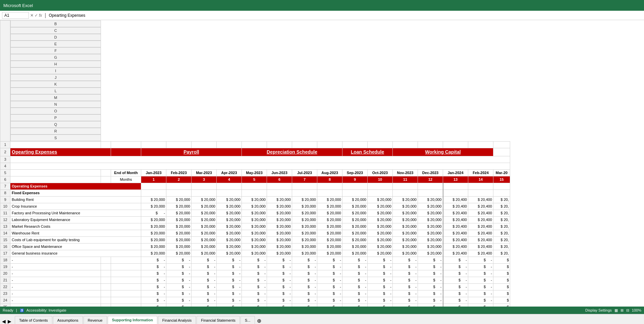 This screenshot has width=644, height=324. I want to click on app-title: Microsoft Excel, so click(18, 5).